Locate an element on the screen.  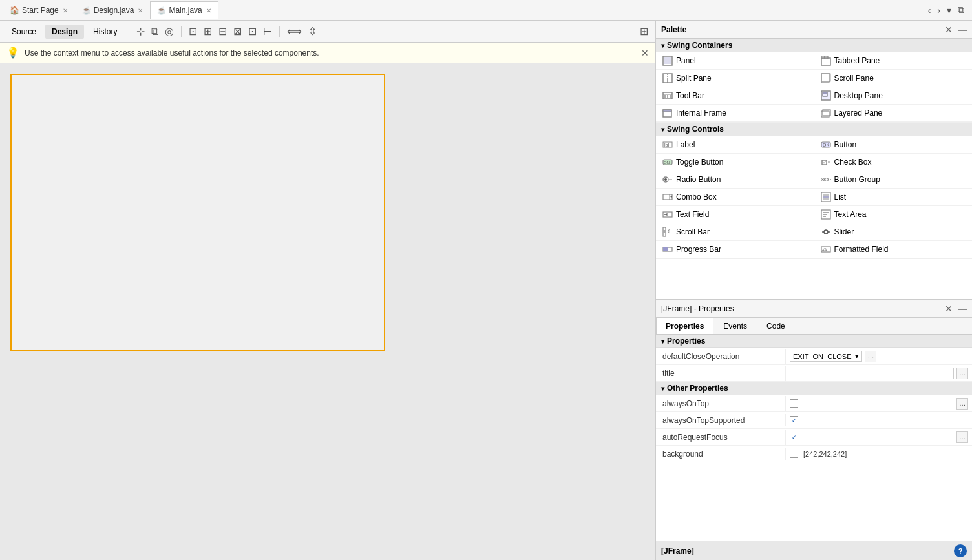
palette-scroll-pane: Scroll Pane is located at coordinates (893, 79).